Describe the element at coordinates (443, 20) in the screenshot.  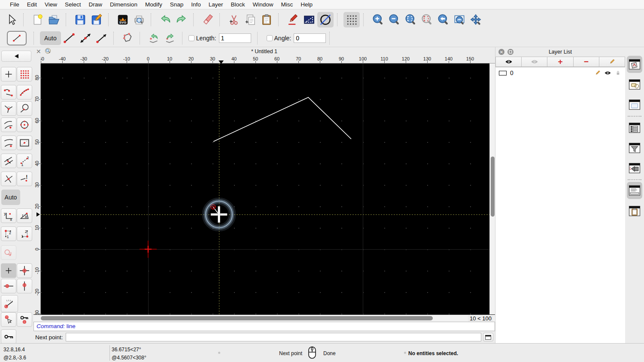
I see `zoom-previous-button` at that location.